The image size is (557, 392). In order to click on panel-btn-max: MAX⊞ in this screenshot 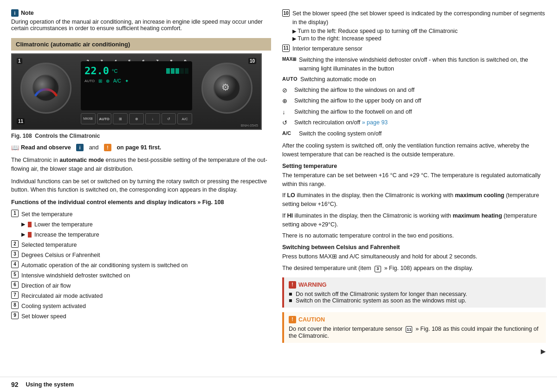, I will do `click(88, 119)`.